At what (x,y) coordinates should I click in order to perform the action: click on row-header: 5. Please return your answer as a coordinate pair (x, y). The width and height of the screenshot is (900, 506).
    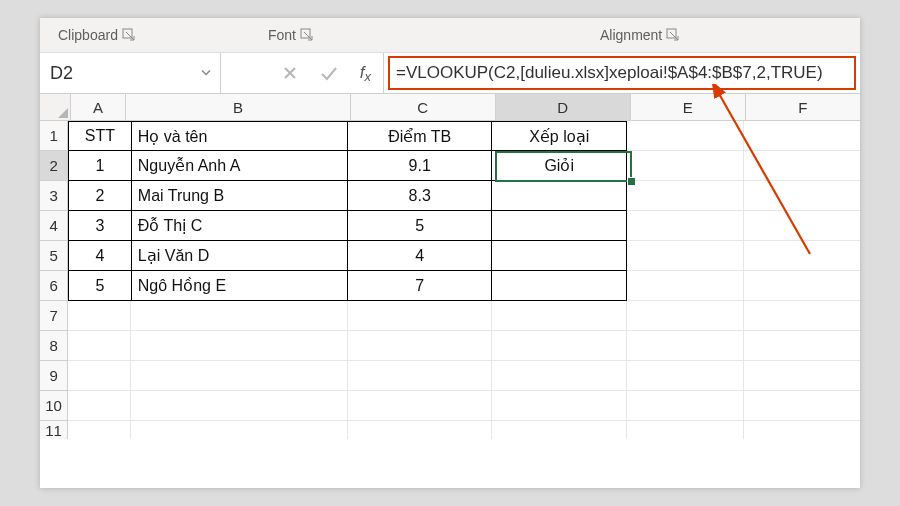
    Looking at the image, I should click on (54, 256).